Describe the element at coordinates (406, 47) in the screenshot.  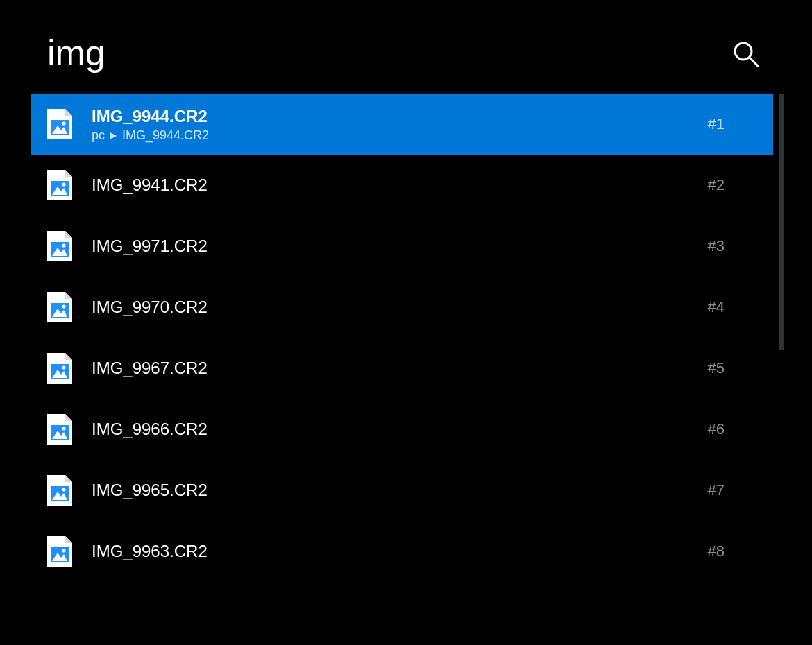
I see `search-bar` at that location.